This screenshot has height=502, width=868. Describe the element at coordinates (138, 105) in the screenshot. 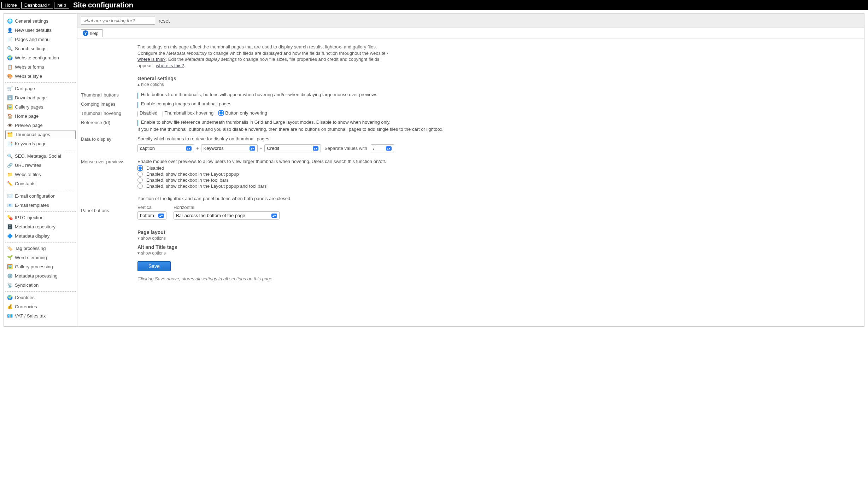

I see `checkbox-comping-images` at that location.